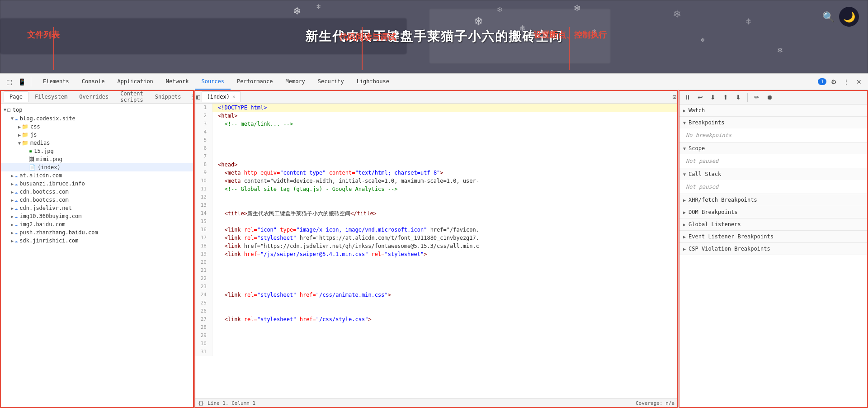 This screenshot has width=868, height=408. What do you see at coordinates (177, 81) in the screenshot?
I see `tab-network: Network` at bounding box center [177, 81].